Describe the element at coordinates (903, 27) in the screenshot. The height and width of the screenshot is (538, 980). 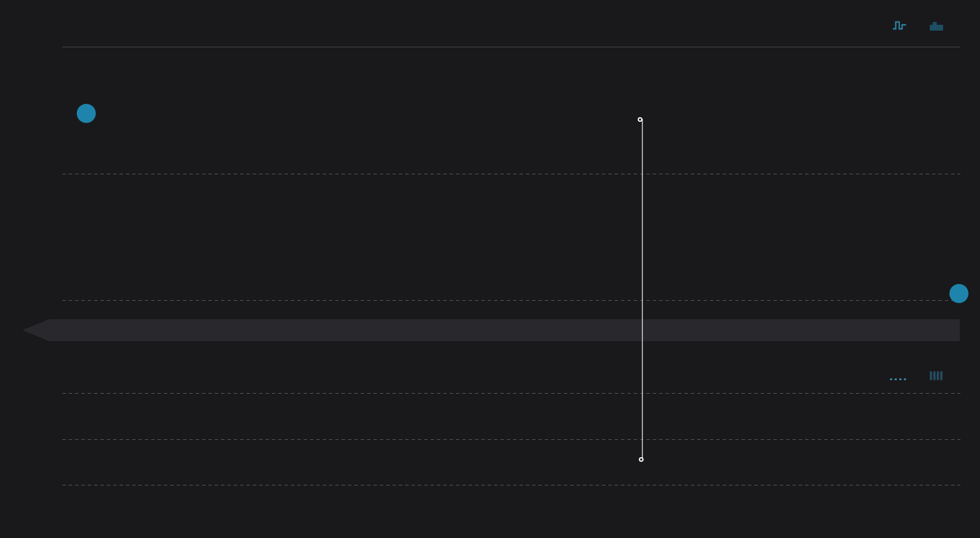
I see `legend-item-produced` at that location.